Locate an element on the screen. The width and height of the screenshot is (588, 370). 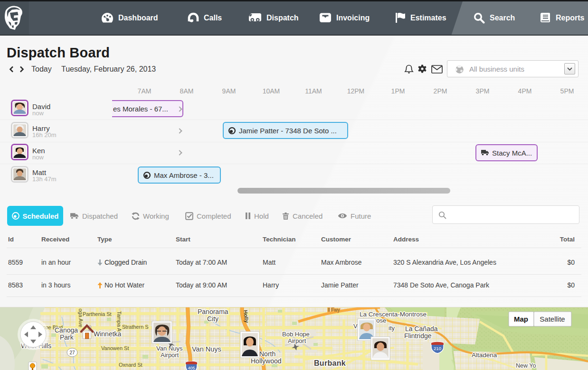
svg-text: oga Ave is located at coordinates (81, 318).